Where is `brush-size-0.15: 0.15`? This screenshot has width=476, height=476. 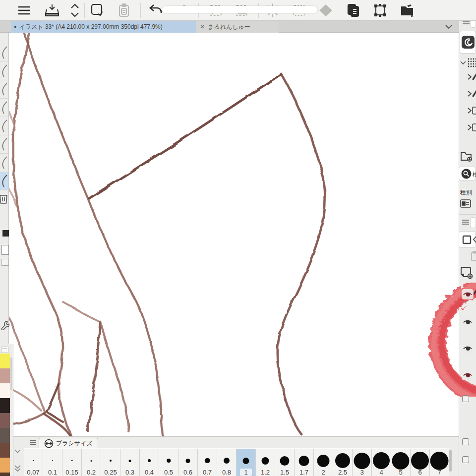 brush-size-0.15: 0.15 is located at coordinates (72, 462).